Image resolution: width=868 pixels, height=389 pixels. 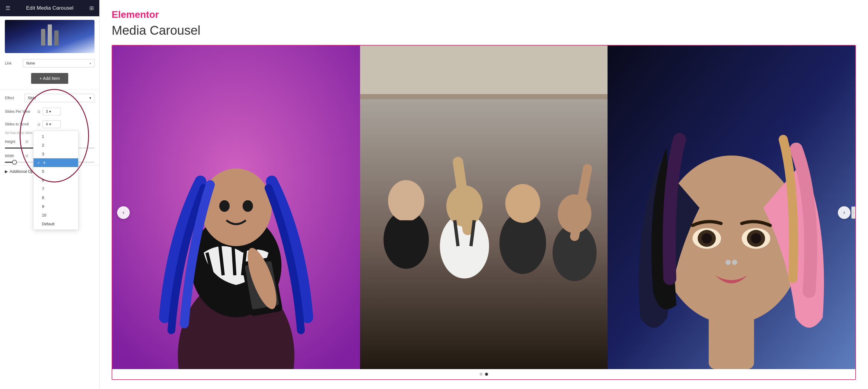 I want to click on carousel-next-button: ›, so click(x=844, y=213).